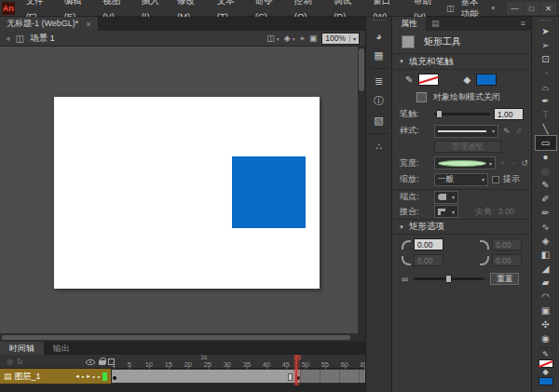  What do you see at coordinates (409, 24) in the screenshot?
I see `tab-properties: 属性` at bounding box center [409, 24].